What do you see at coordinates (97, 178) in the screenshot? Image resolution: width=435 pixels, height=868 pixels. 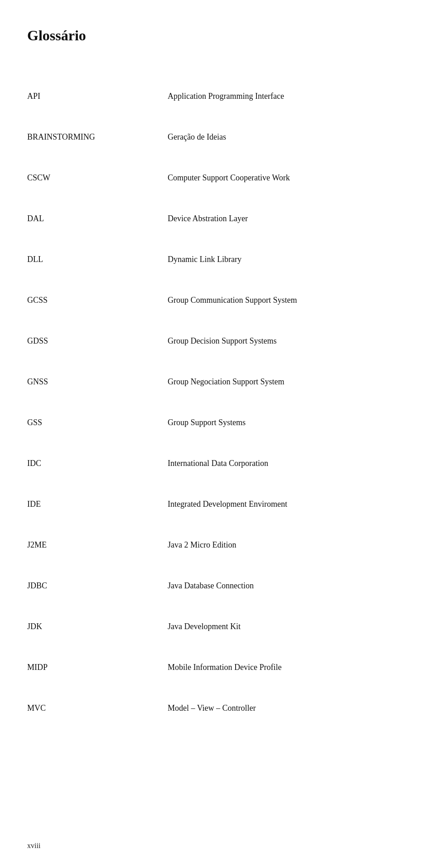 I see `glossary-term: CSCW` at bounding box center [97, 178].